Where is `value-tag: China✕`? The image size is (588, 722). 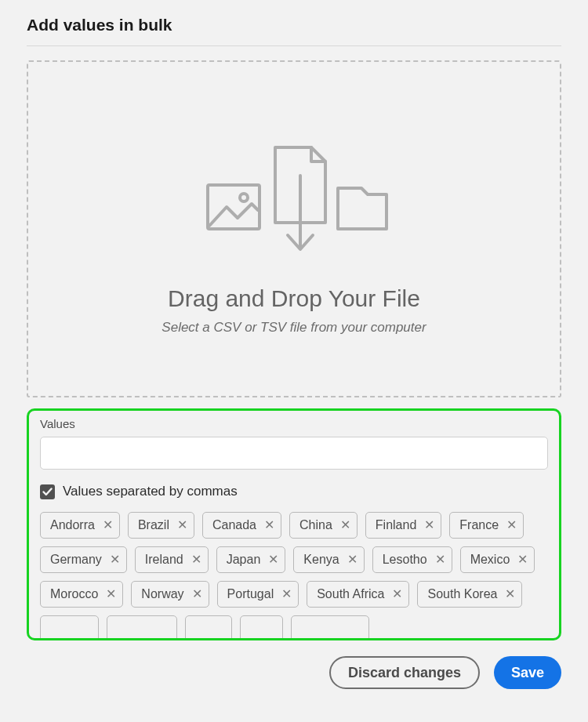 value-tag: China✕ is located at coordinates (323, 525).